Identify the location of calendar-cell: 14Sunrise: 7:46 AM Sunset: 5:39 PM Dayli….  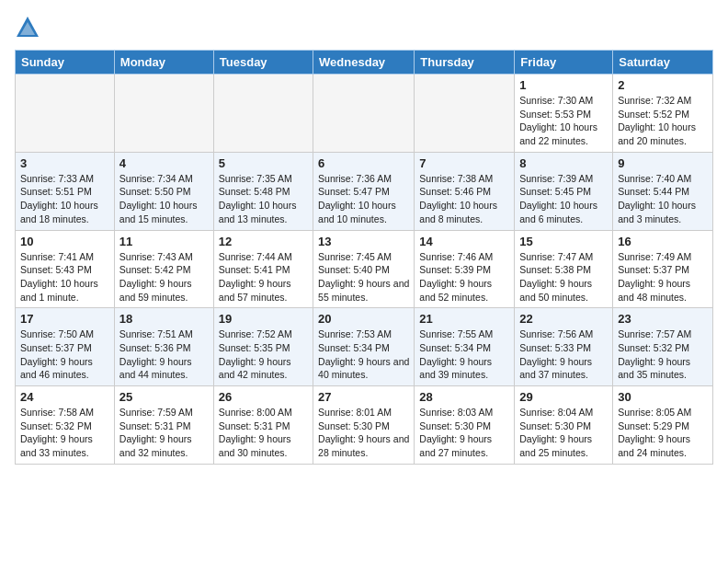
(465, 269).